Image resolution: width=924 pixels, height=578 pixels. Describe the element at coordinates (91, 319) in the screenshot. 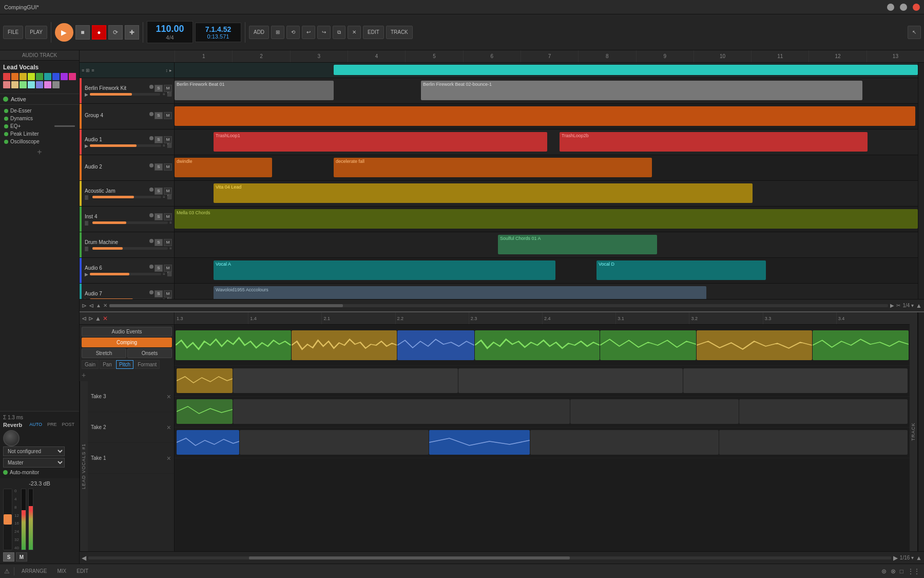

I see `comp-nav-btn-2: ⊳` at that location.